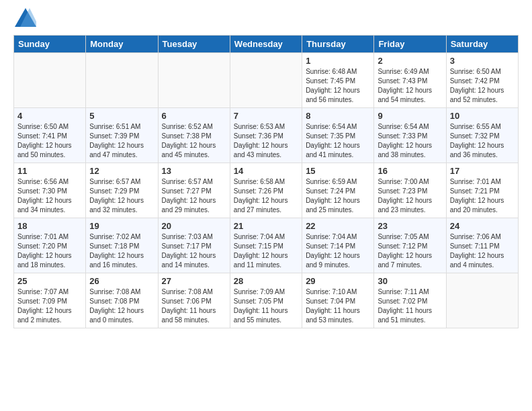  I want to click on day-number: 28, so click(266, 281).